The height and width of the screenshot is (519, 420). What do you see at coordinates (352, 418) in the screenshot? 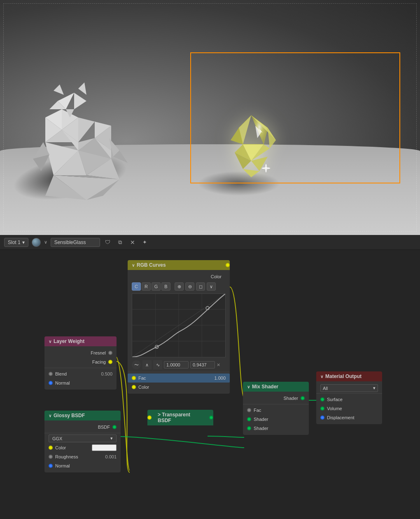
I see `displacement-label: Displacement` at bounding box center [352, 418].